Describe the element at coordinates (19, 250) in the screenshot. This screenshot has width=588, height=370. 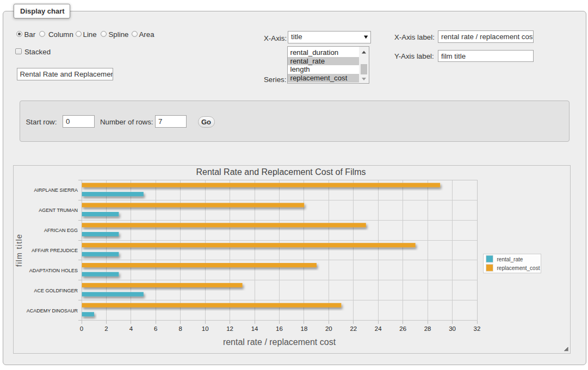
I see `svg-text: film title` at that location.